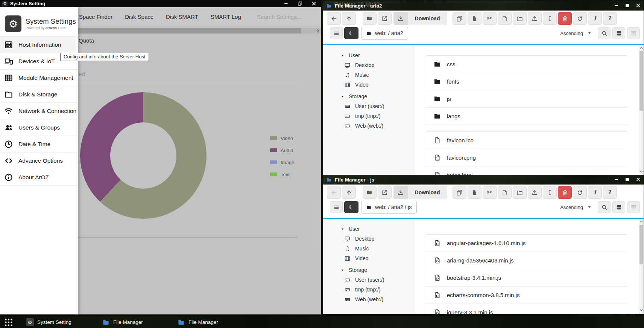 The height and width of the screenshot is (328, 644). Describe the element at coordinates (39, 78) in the screenshot. I see `sidebar-item-module-management: Module Management` at that location.